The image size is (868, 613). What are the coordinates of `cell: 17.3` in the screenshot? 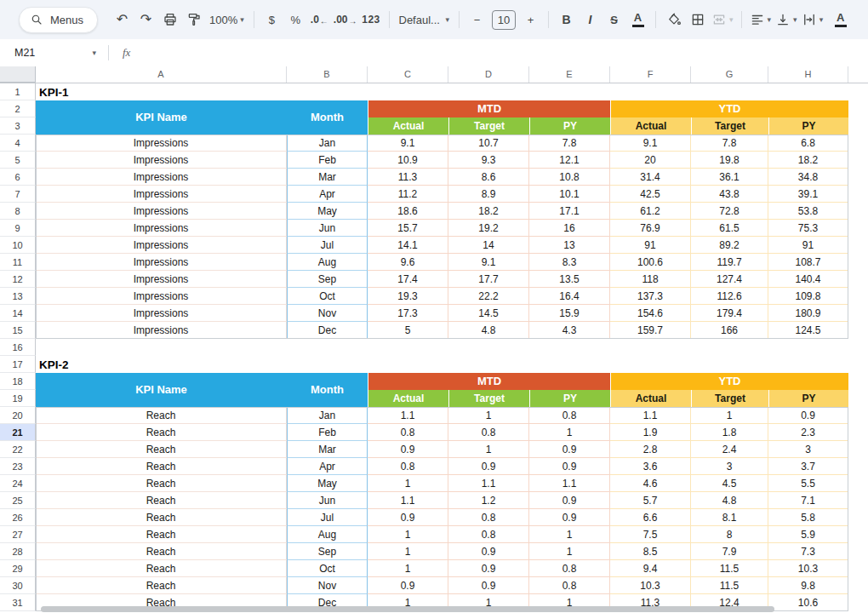 It's located at (408, 313).